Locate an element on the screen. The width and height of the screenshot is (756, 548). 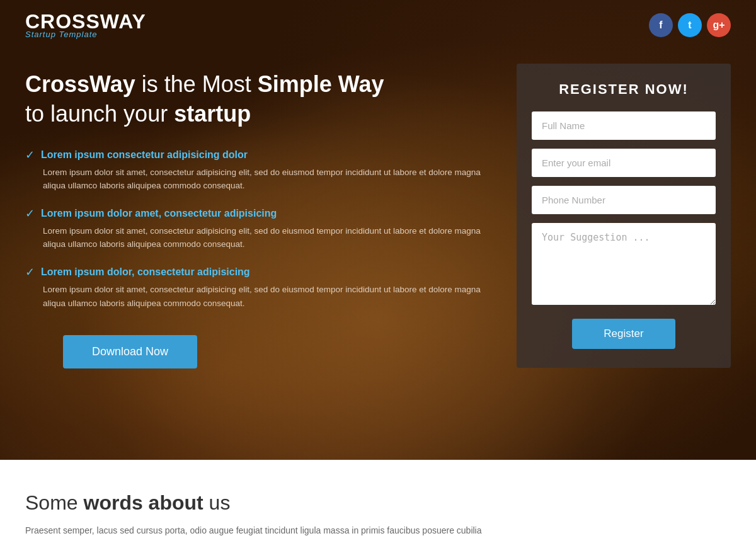
about-description: Praesent semper, lacus sed cursus porta,… is located at coordinates (378, 530).